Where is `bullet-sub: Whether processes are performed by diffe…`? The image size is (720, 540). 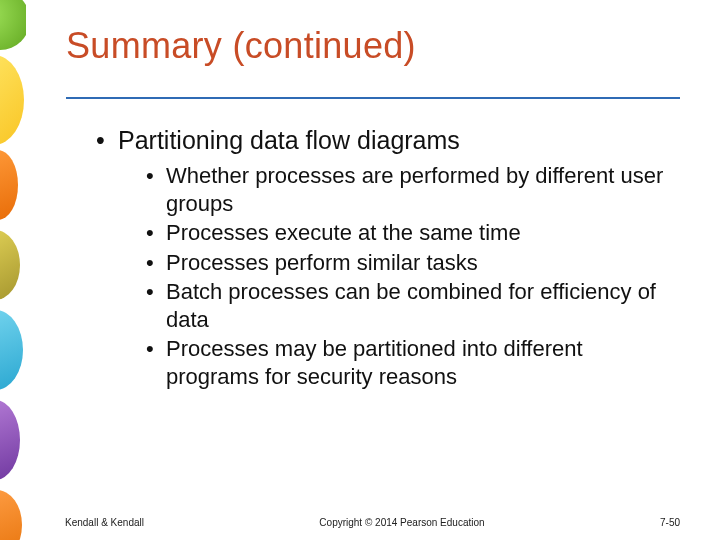
bullet-sub: Whether processes are performed by diffe… is located at coordinates (413, 190).